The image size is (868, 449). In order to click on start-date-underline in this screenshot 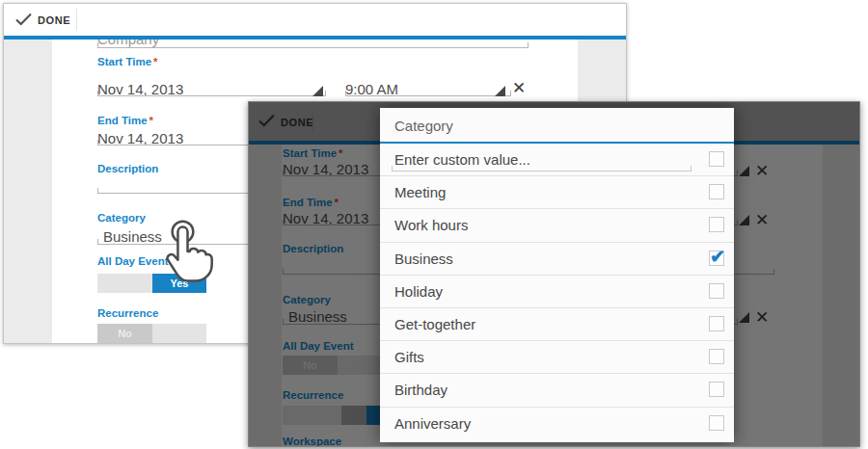, I will do `click(212, 93)`.